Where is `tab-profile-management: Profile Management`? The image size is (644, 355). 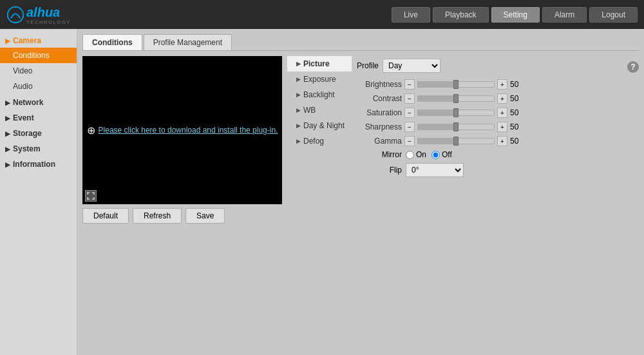
tab-profile-management: Profile Management is located at coordinates (188, 43).